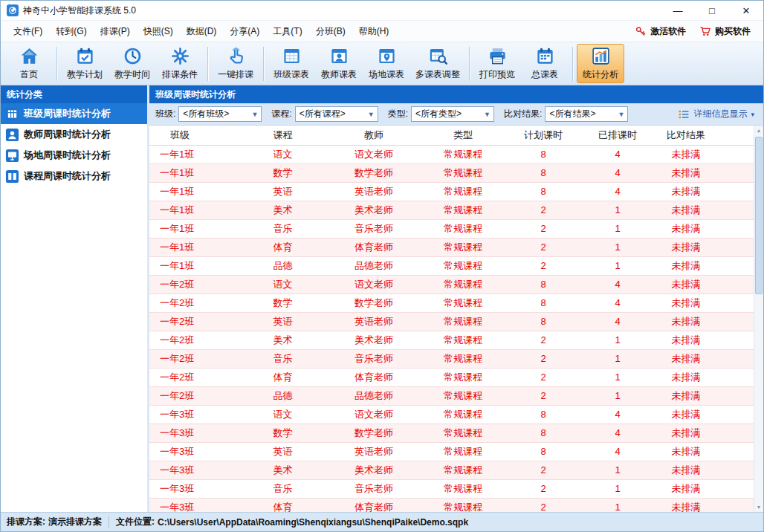  What do you see at coordinates (382, 31) in the screenshot?
I see `menubar: 文件(F)转到(G)排课(P)快照(S)数据(D)分享(A)工具(T)分班(B)…` at bounding box center [382, 31].